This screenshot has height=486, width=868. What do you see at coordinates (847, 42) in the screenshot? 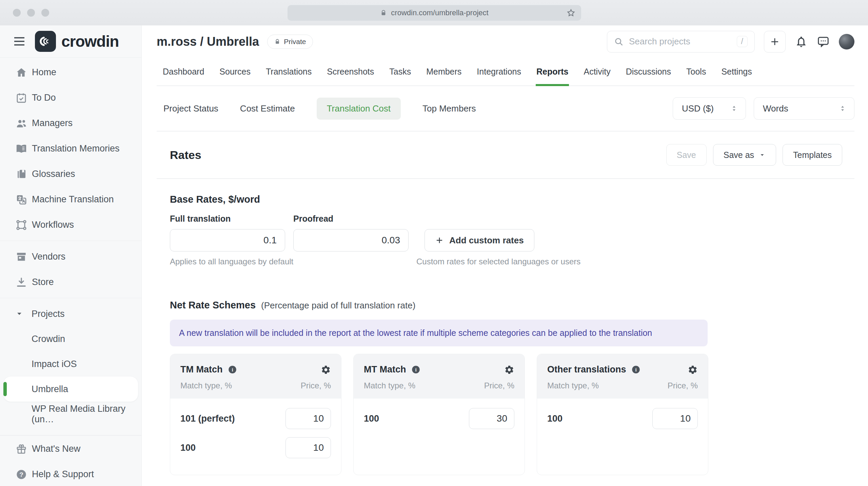
I see `user-avatar` at bounding box center [847, 42].